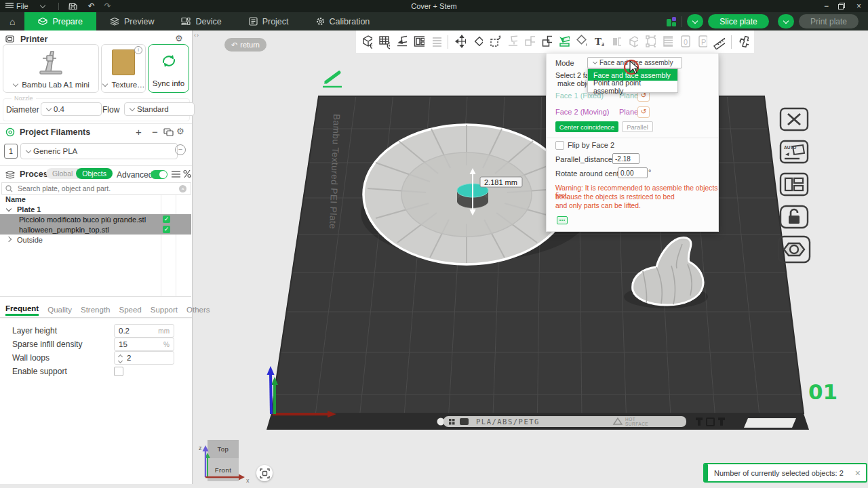 This screenshot has width=868, height=488. What do you see at coordinates (123, 68) in the screenshot?
I see `plate-type-card: i Texture…` at bounding box center [123, 68].